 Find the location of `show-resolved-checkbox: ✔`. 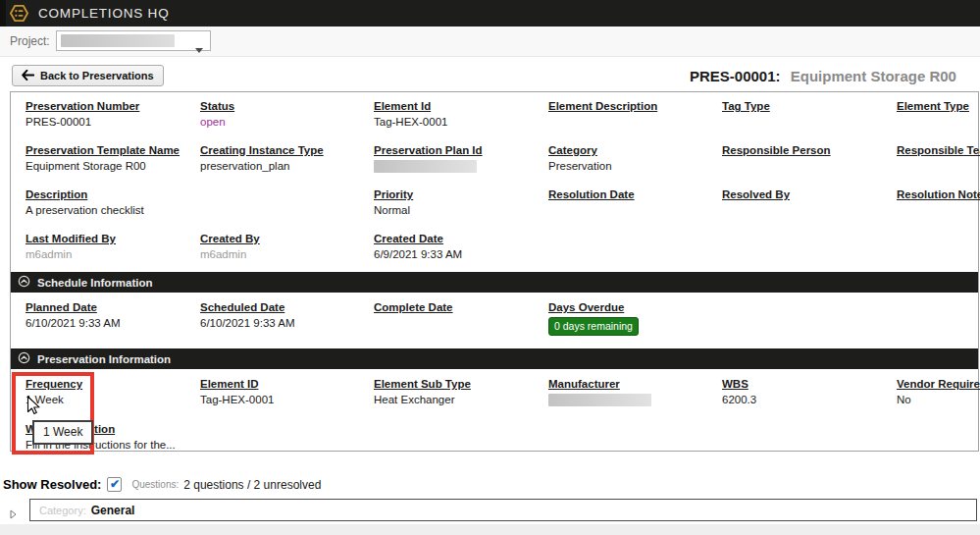

show-resolved-checkbox: ✔ is located at coordinates (114, 485).